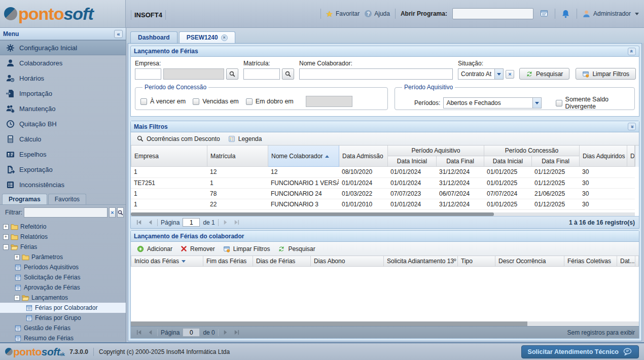 Image resolution: width=644 pixels, height=360 pixels. I want to click on vertical-scrollbar, so click(637, 156).